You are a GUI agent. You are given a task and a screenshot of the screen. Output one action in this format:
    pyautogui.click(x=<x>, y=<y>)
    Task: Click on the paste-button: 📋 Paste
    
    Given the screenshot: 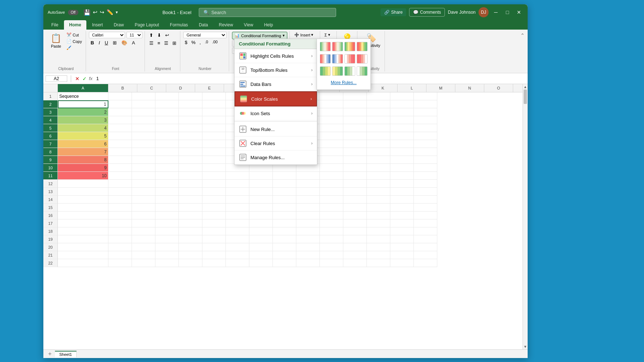 What is the action you would take?
    pyautogui.click(x=56, y=41)
    